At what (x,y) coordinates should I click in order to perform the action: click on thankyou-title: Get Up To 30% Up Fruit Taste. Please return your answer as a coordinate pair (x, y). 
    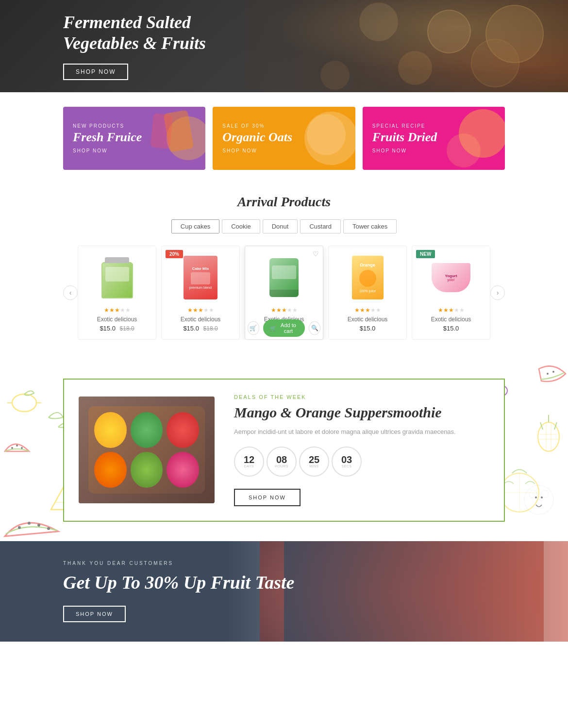
    Looking at the image, I should click on (179, 583).